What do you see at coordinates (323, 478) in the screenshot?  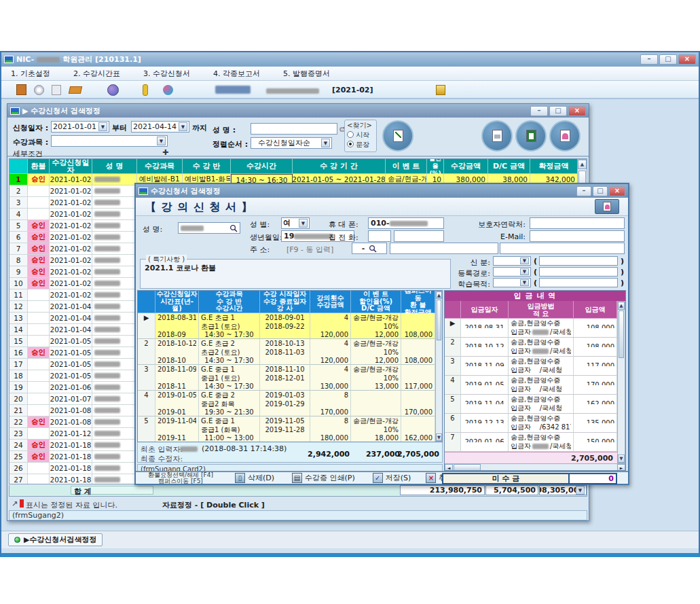 I see `print-cert-button: ▤수강증 인쇄(P)` at bounding box center [323, 478].